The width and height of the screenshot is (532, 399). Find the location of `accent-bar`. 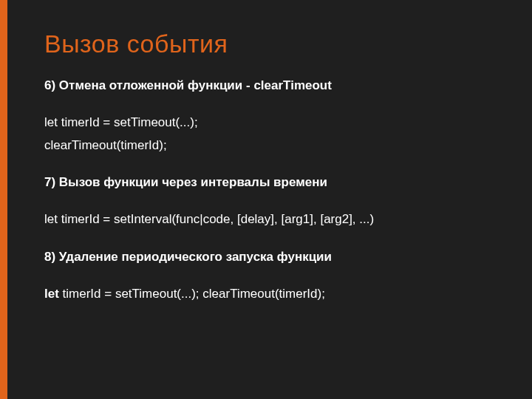

accent-bar is located at coordinates (4, 200).